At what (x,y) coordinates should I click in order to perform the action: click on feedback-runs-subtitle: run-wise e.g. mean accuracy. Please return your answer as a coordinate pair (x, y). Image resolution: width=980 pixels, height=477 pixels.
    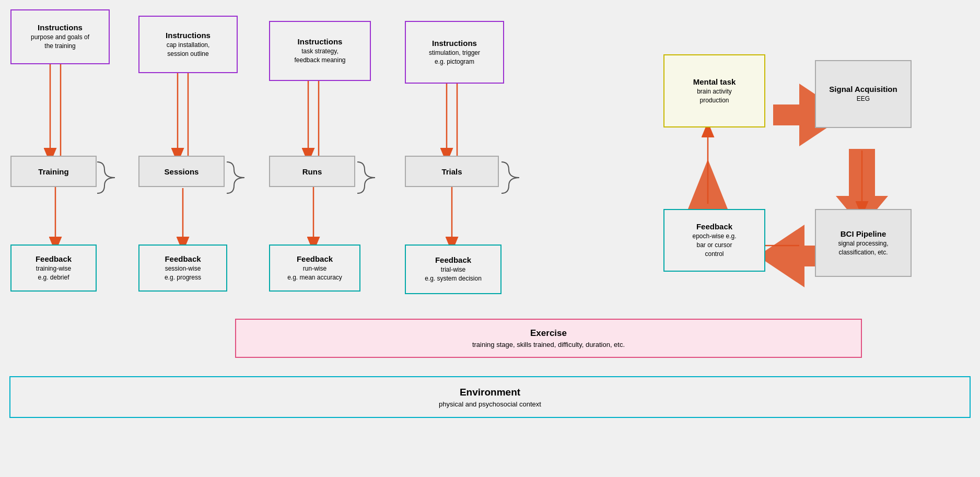
    Looking at the image, I should click on (314, 273).